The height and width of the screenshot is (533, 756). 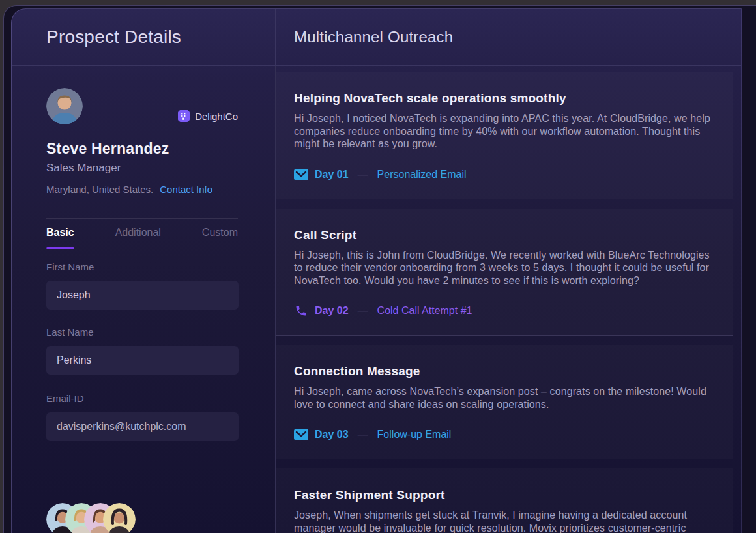 I want to click on phone-icon, so click(x=301, y=311).